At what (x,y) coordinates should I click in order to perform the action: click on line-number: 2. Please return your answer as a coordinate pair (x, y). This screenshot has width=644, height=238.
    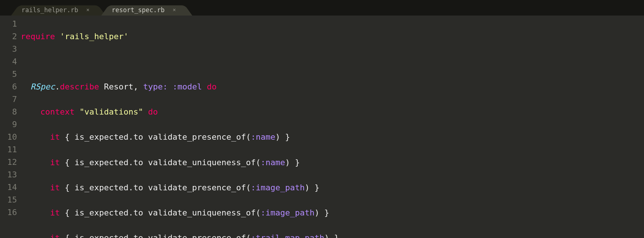
    Looking at the image, I should click on (9, 37).